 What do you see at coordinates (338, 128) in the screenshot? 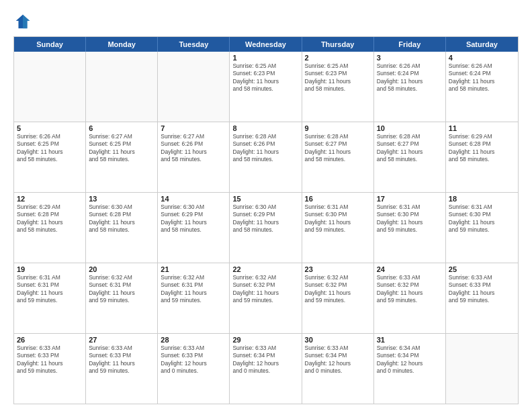
I see `day-number: 9` at bounding box center [338, 128].